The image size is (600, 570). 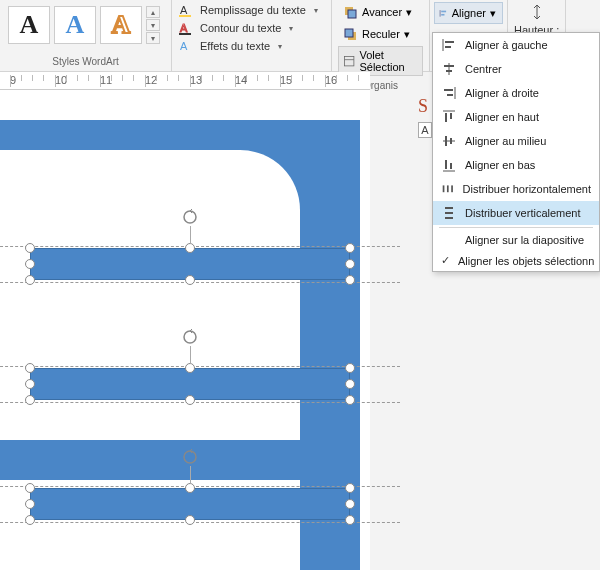 What do you see at coordinates (537, 12) in the screenshot?
I see `height-icon` at bounding box center [537, 12].